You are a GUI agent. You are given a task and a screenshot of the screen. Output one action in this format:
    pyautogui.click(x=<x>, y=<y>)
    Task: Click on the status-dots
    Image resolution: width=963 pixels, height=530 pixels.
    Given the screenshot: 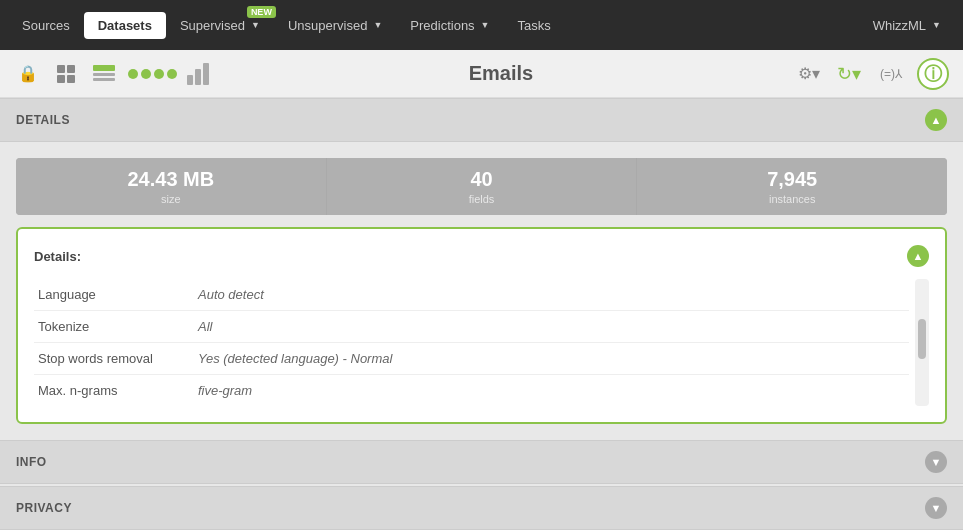 What is the action you would take?
    pyautogui.click(x=152, y=74)
    